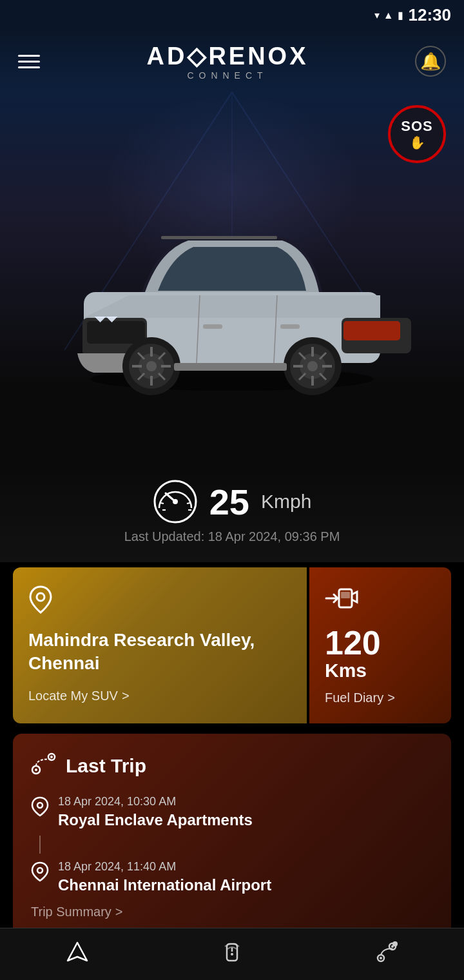 This screenshot has width=464, height=980. What do you see at coordinates (387, 952) in the screenshot?
I see `nav-trips` at bounding box center [387, 952].